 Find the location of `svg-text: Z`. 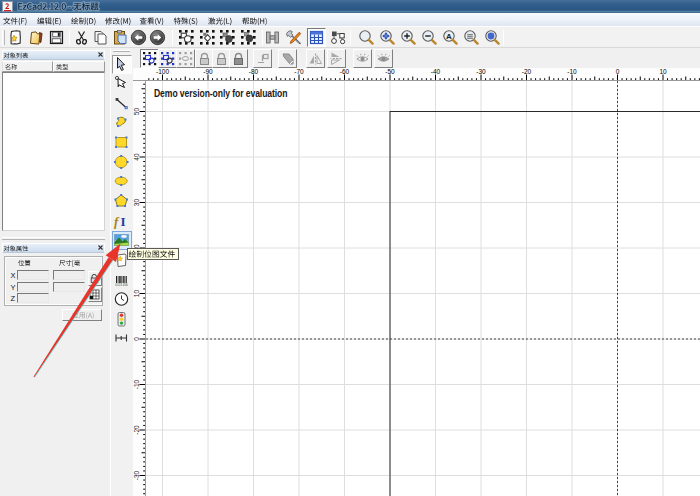

svg-text: Z is located at coordinates (14, 298).